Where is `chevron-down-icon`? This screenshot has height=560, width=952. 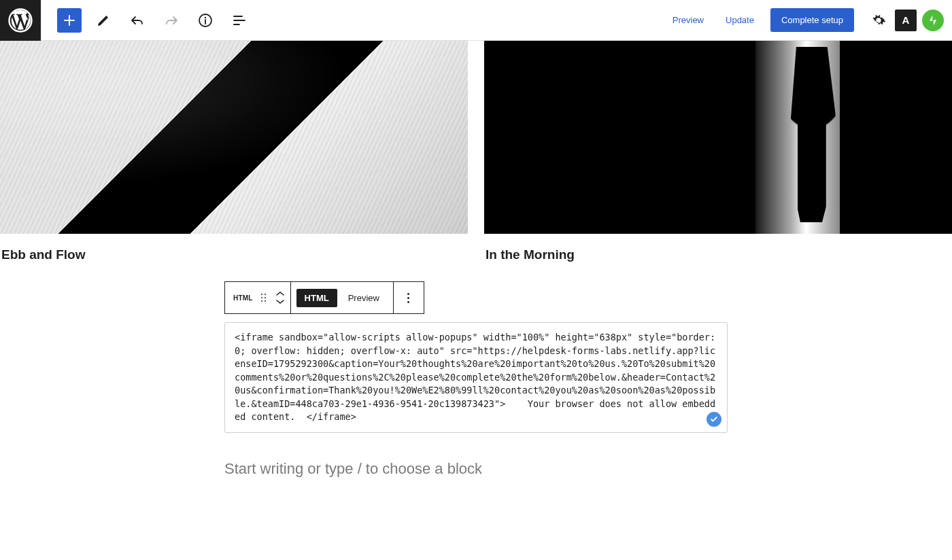 chevron-down-icon is located at coordinates (280, 302).